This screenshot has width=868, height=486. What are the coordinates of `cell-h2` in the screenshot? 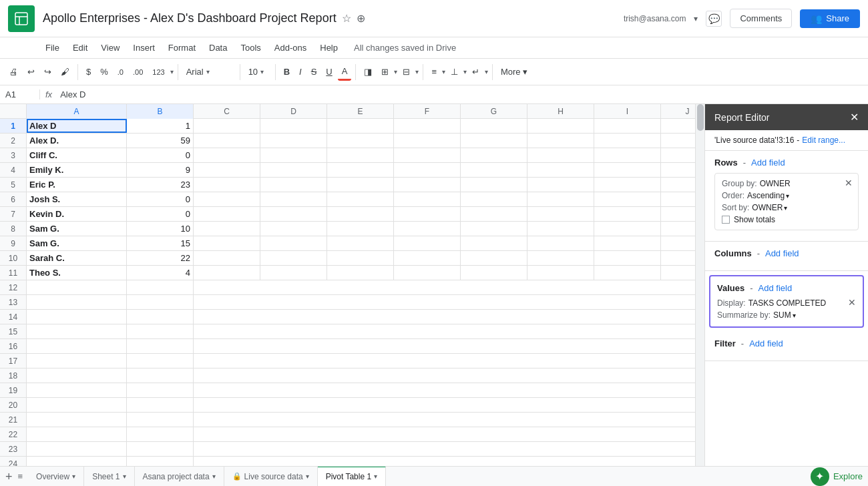 It's located at (561, 140).